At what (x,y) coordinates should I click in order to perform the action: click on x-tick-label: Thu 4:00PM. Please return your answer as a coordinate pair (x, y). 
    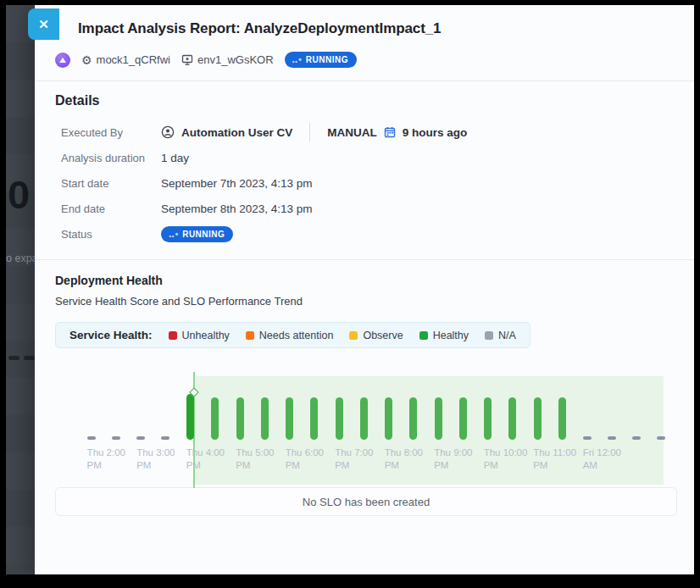
    Looking at the image, I should click on (205, 459).